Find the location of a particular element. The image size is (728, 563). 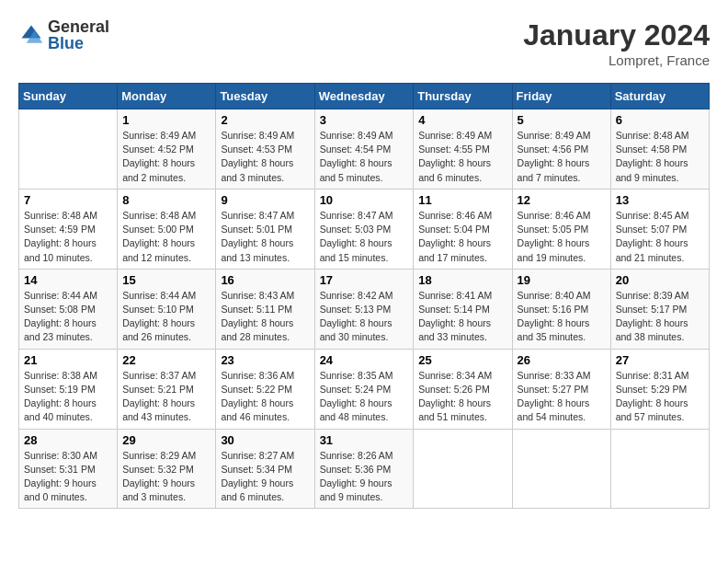

calendar-cell: 13Sunrise: 8:45 AMSunset: 5:07 PMDayligh… is located at coordinates (660, 228).